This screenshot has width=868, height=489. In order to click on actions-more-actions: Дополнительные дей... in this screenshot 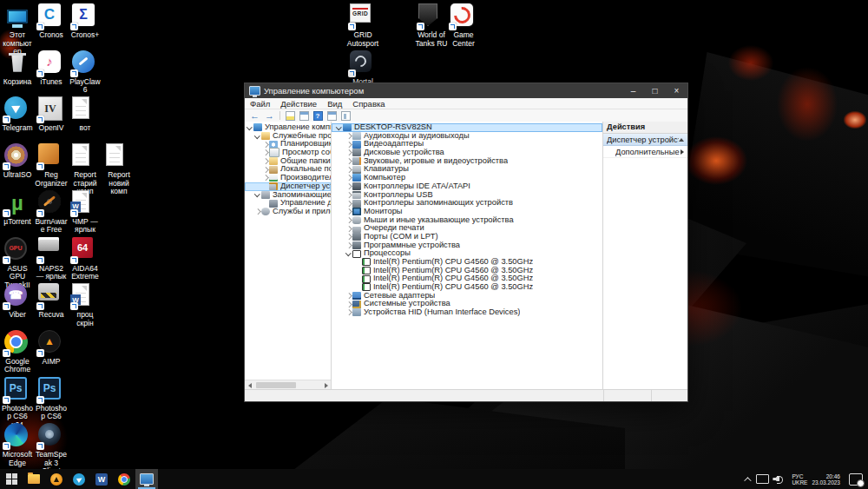, I will do `click(646, 152)`.